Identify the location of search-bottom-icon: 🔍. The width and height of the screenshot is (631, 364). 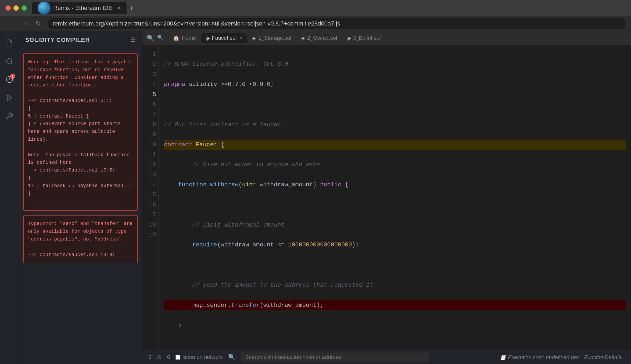
(232, 357).